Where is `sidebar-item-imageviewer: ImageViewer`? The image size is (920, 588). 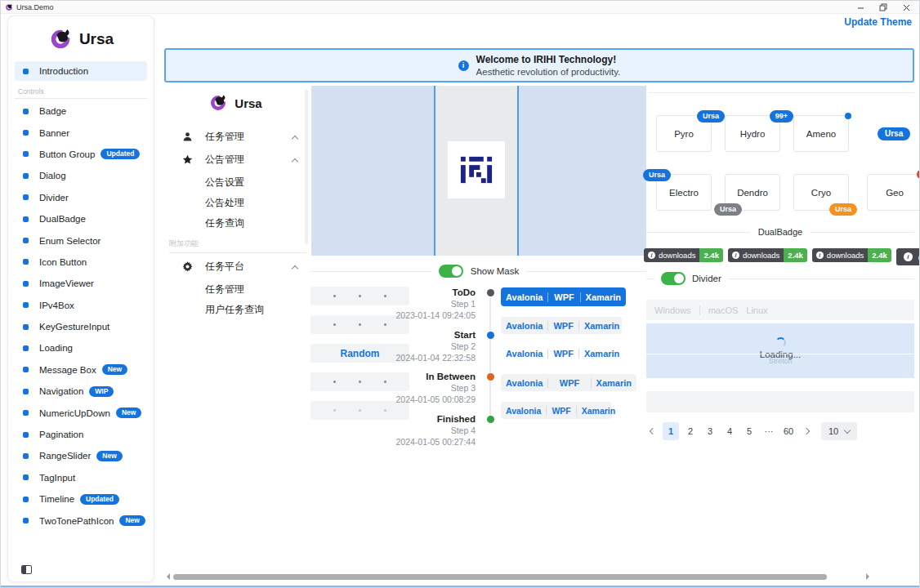
sidebar-item-imageviewer: ImageViewer is located at coordinates (81, 283).